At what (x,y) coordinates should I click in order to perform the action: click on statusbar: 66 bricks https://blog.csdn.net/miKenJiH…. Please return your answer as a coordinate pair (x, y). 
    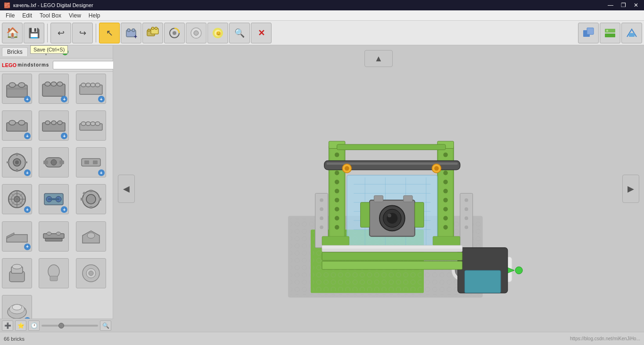
    Looking at the image, I should click on (322, 338).